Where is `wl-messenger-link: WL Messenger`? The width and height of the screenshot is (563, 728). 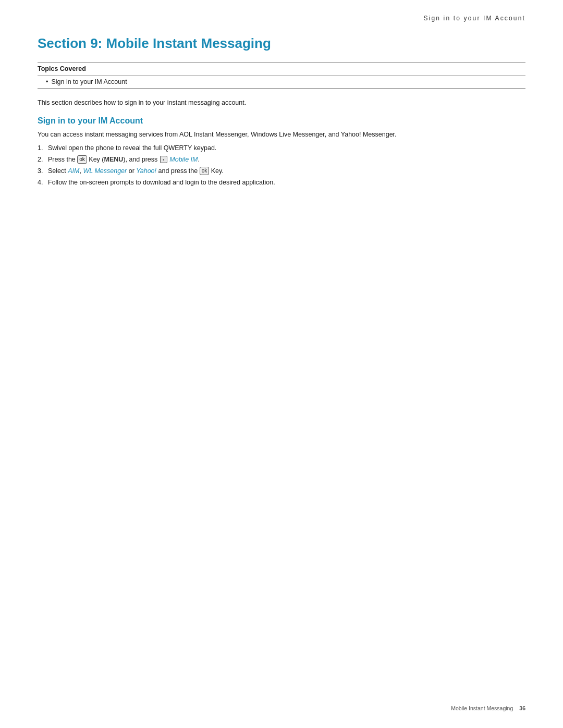
wl-messenger-link: WL Messenger is located at coordinates (105, 171).